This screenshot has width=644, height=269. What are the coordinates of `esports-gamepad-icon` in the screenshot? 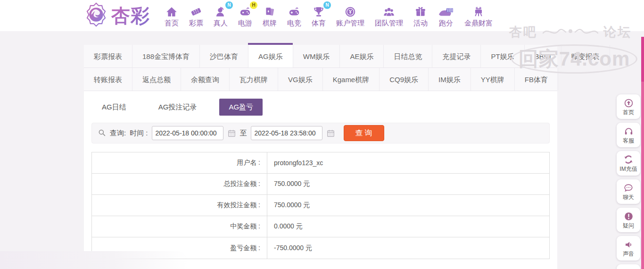 It's located at (294, 11).